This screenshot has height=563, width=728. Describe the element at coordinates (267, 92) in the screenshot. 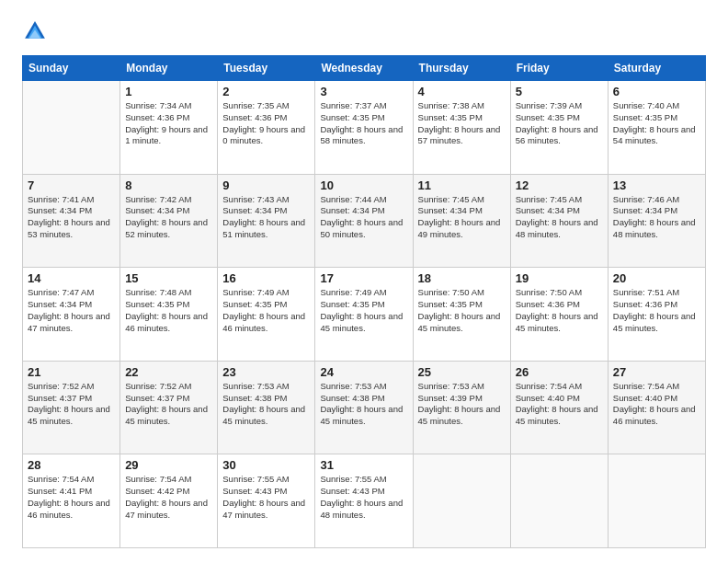

I see `day-number: 2` at that location.